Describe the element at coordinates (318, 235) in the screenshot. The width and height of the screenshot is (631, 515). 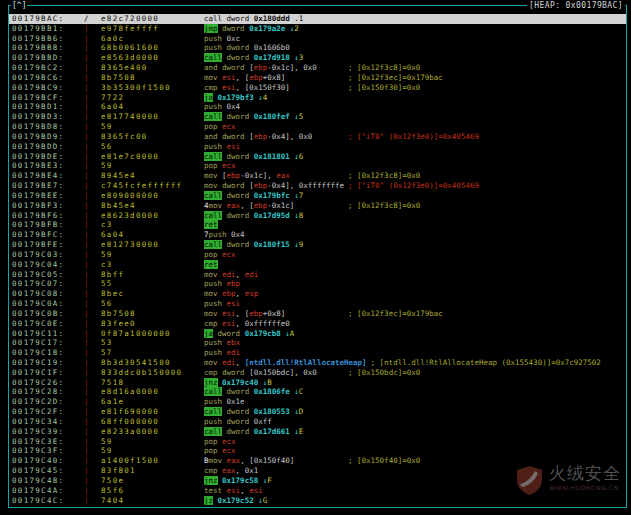
I see `disasm-row: 00179BFC:|6a047push 0x4` at that location.